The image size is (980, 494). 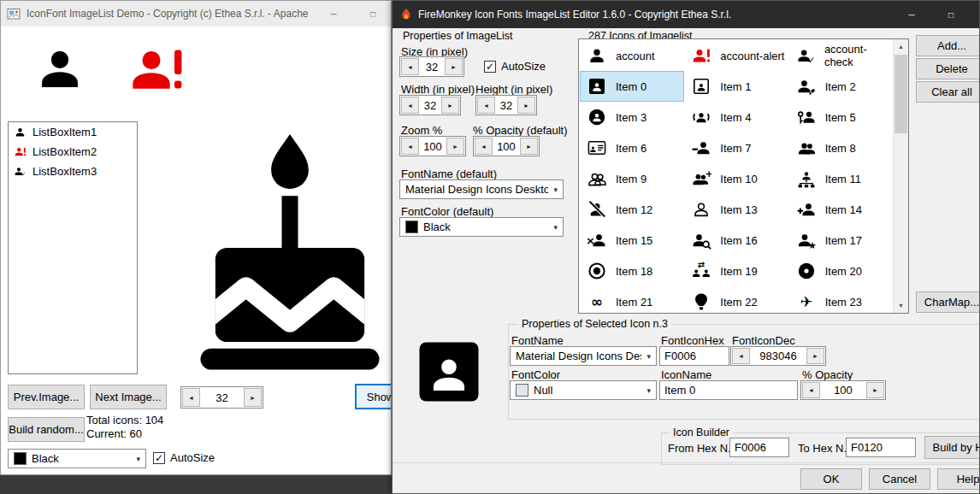 I want to click on demo-autosize-checkbox: ✓ AutoSize, so click(x=184, y=458).